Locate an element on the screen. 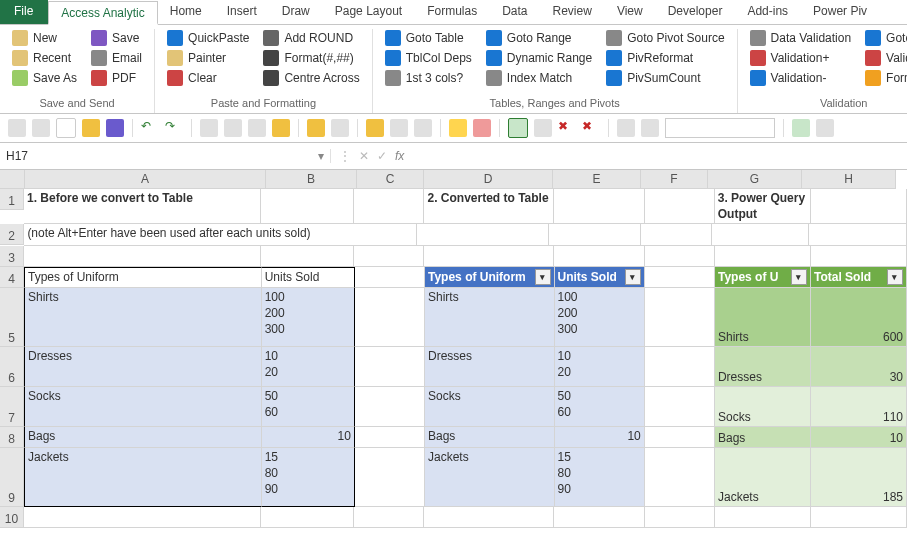  tab-review: Review is located at coordinates (573, 12).